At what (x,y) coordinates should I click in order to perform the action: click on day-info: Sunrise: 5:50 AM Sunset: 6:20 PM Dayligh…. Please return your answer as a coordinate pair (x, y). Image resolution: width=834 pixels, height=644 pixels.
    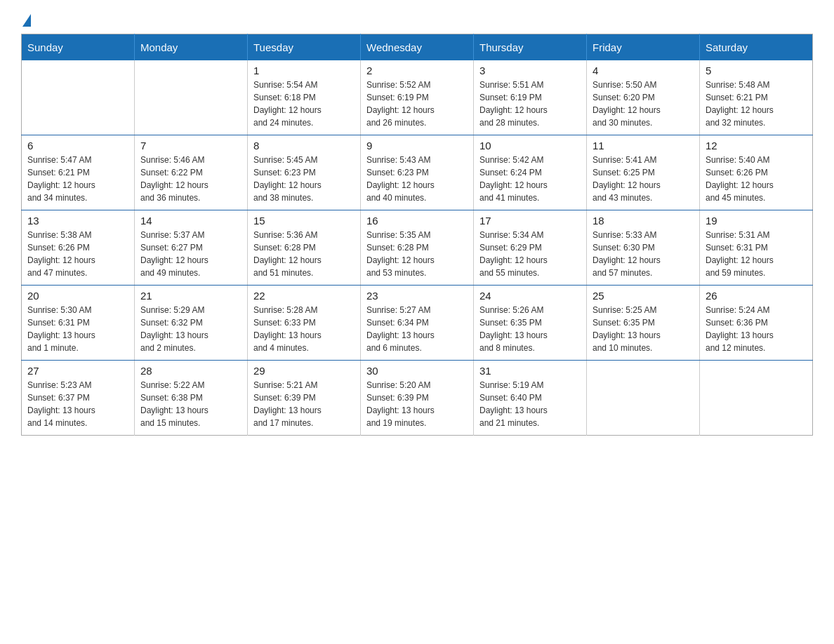
    Looking at the image, I should click on (643, 104).